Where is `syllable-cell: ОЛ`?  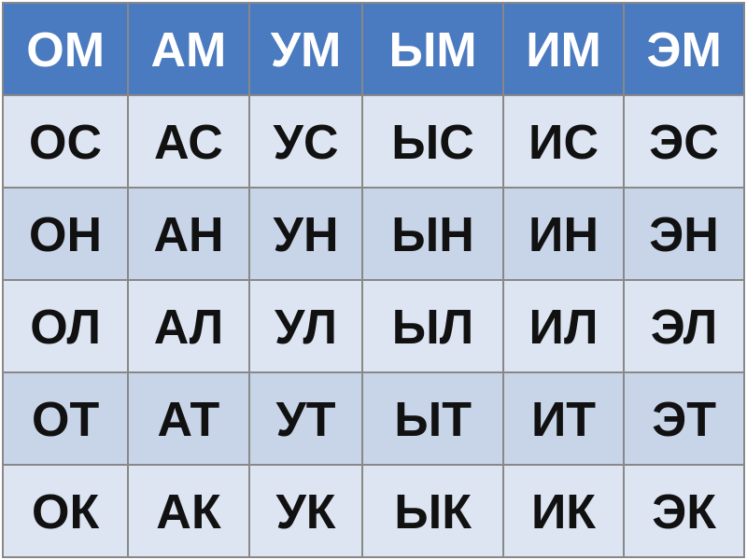
syllable-cell: ОЛ is located at coordinates (65, 327).